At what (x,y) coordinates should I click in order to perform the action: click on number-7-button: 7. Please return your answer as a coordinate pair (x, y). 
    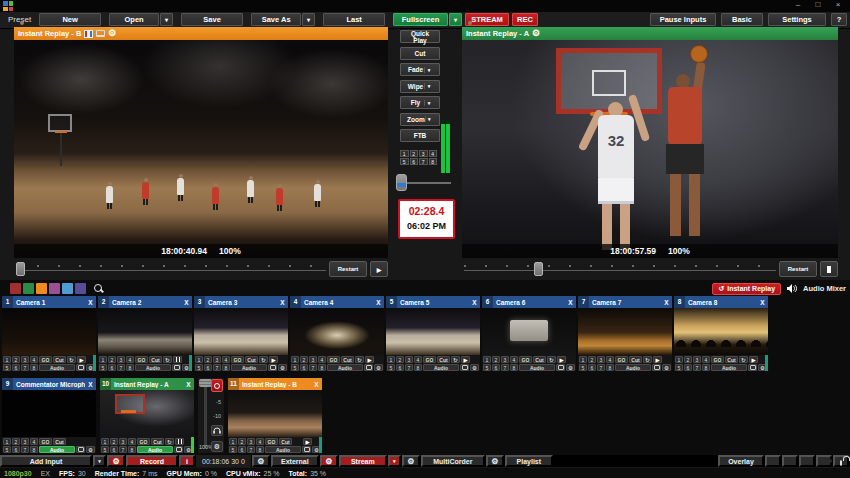
    Looking at the image, I should click on (424, 162).